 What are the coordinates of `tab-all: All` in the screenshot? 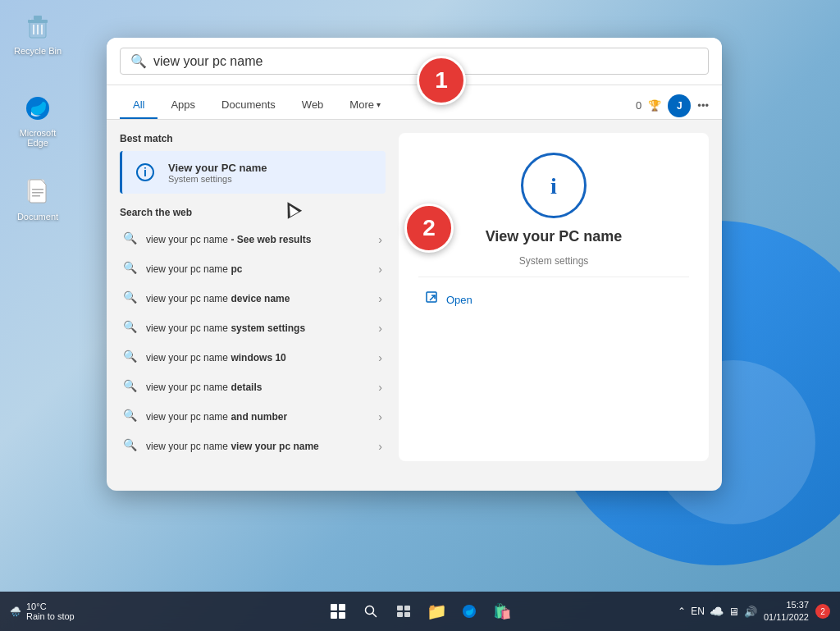 It's located at (139, 105).